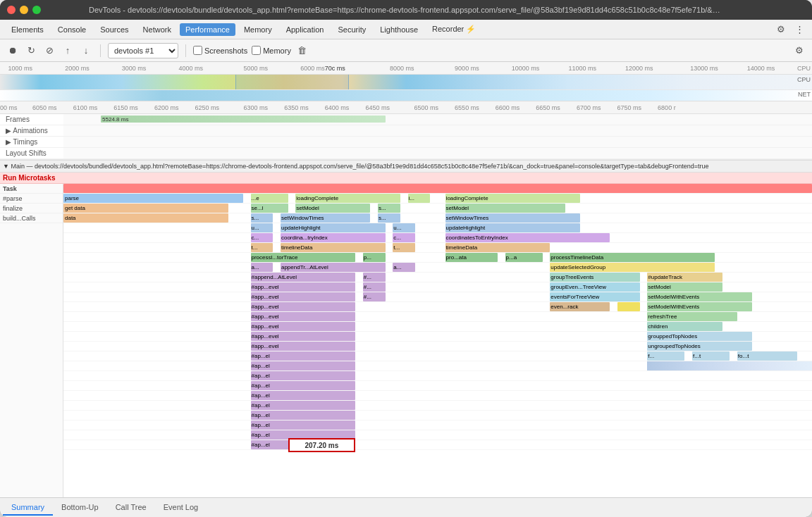  What do you see at coordinates (27, 30) in the screenshot?
I see `menu-elements: Elements` at bounding box center [27, 30].